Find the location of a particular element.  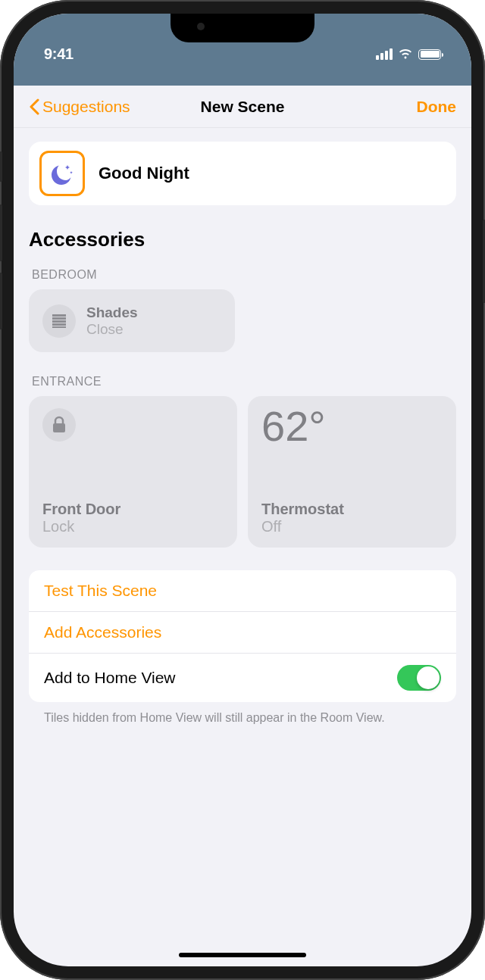

accessory-status: Lock is located at coordinates (82, 527).